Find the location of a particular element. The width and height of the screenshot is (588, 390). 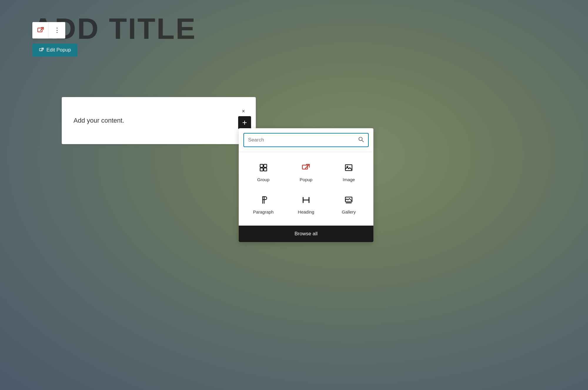

group-icon is located at coordinates (263, 169).